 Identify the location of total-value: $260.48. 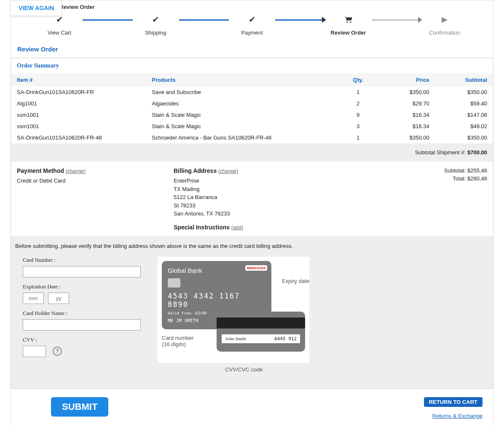
(477, 179).